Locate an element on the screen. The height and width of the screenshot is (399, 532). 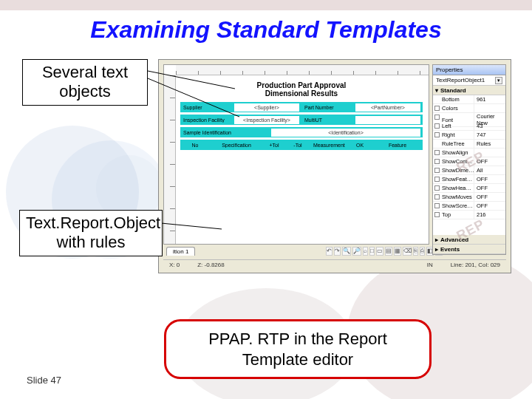
properties-group-standard: ▾ Standard is located at coordinates (469, 90).